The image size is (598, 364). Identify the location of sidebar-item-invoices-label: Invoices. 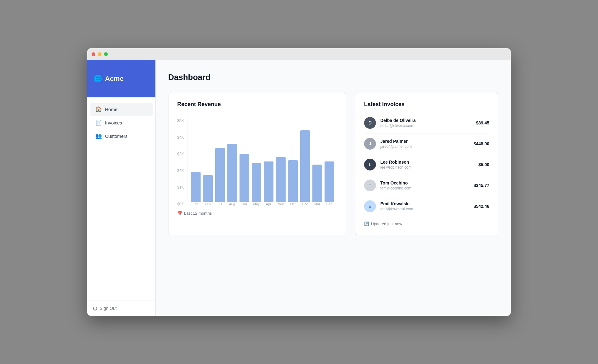
(113, 123).